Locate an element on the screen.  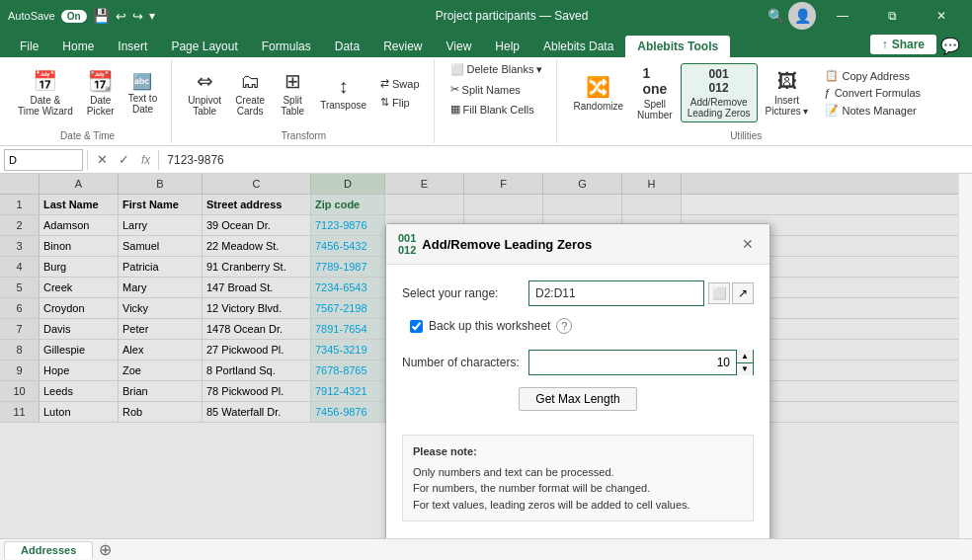
randomize-icon: 🔀 is located at coordinates (599, 87).